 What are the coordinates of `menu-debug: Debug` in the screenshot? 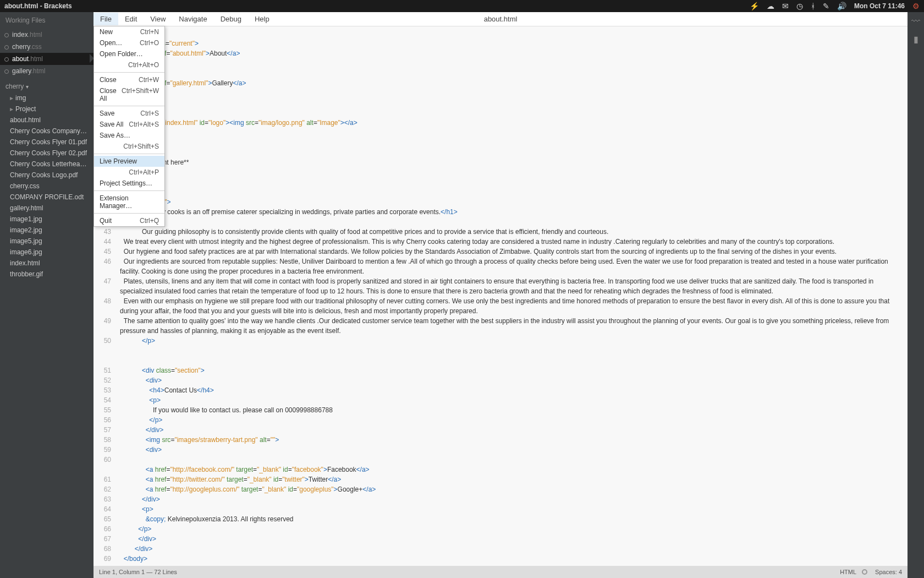 It's located at (231, 19).